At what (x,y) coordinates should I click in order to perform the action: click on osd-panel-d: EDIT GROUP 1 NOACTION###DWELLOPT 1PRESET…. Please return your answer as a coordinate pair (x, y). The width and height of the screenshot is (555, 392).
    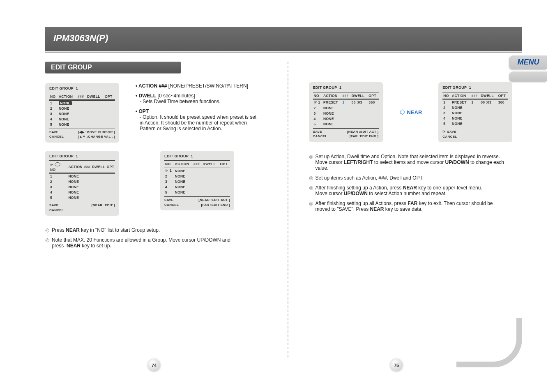
    Looking at the image, I should click on (346, 112).